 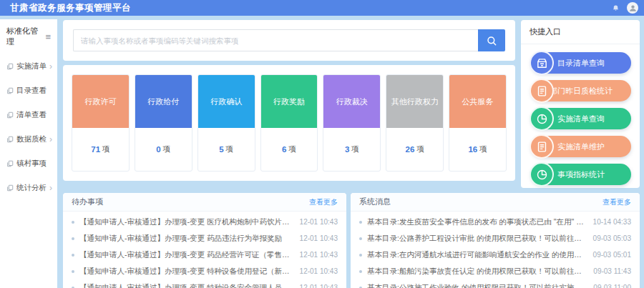 I want to click on message-item-time: 10-14 04:33, so click(x=613, y=222).